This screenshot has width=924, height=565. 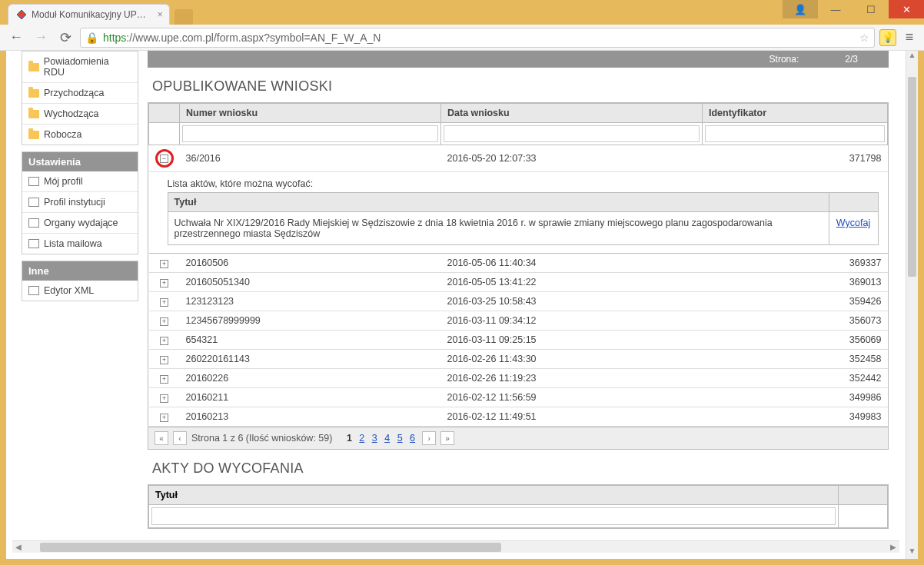 I want to click on new-tab-button, so click(x=184, y=17).